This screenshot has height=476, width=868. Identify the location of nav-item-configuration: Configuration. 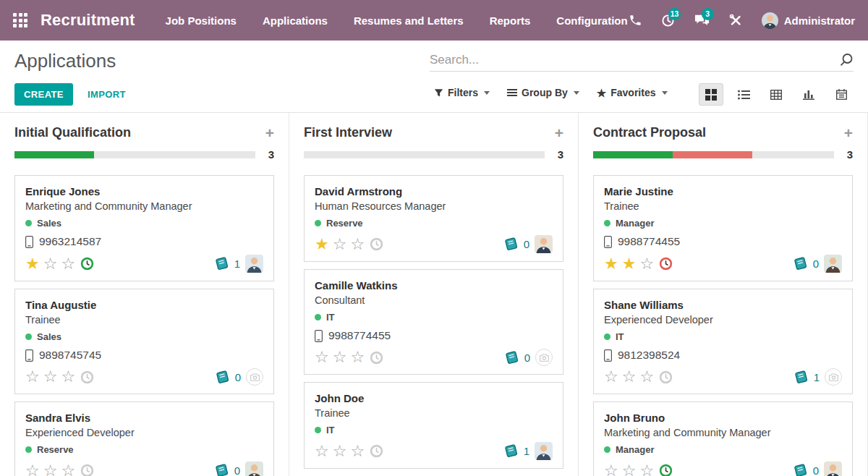
(592, 20).